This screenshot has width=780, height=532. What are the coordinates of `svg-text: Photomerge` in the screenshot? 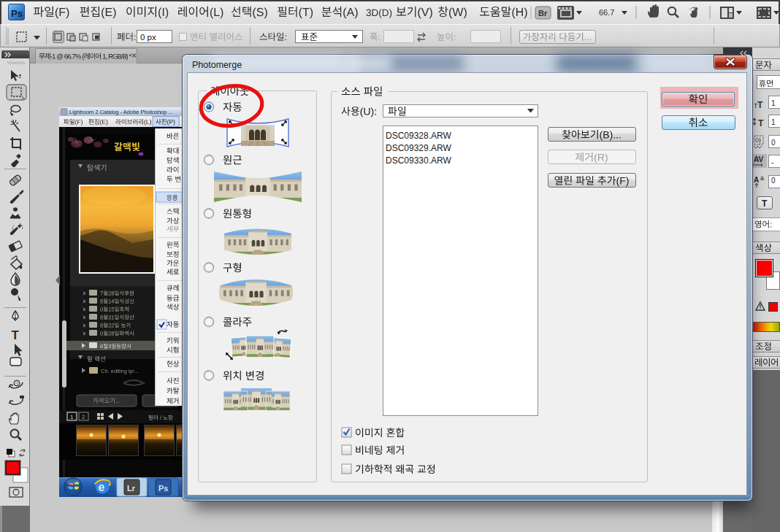 It's located at (217, 65).